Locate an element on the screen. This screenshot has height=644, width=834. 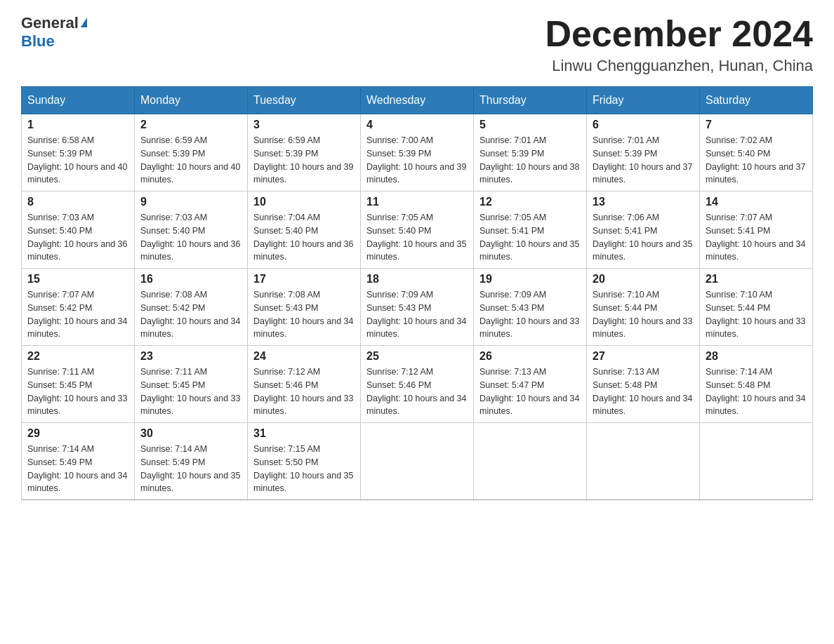
day-number: 15 is located at coordinates (78, 279).